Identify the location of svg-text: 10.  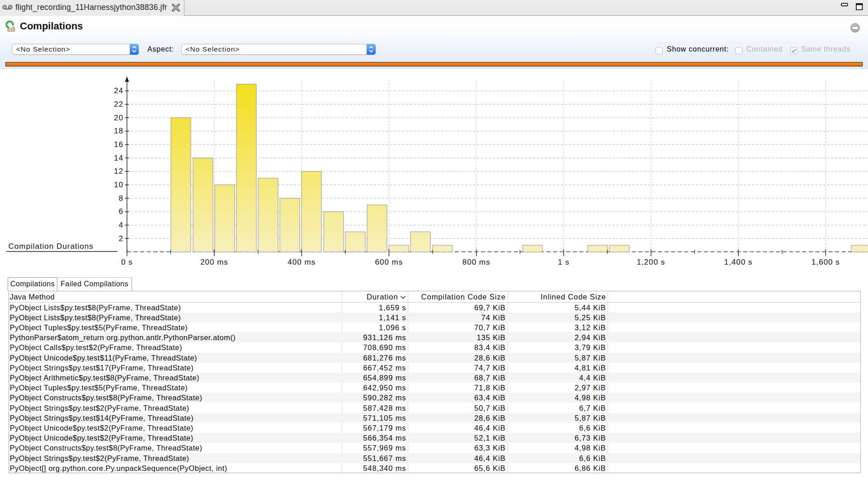
(118, 185).